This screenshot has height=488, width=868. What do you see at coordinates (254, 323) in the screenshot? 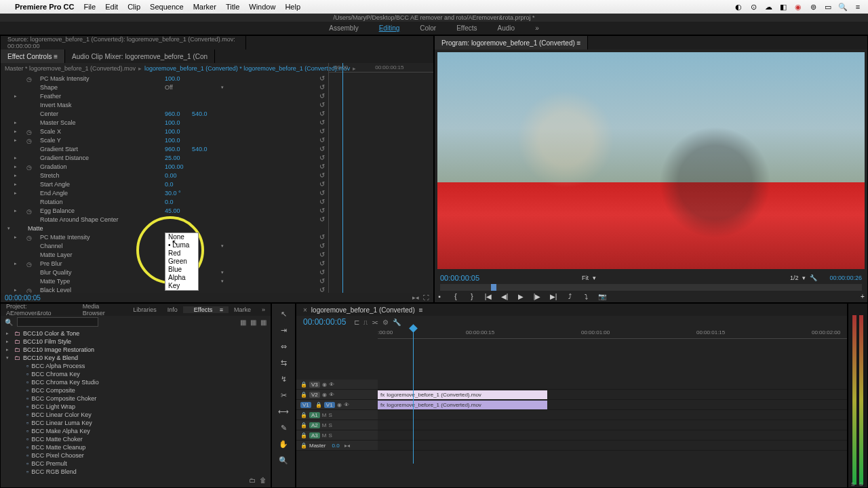
I see `preset-icon: ▦` at bounding box center [254, 323].